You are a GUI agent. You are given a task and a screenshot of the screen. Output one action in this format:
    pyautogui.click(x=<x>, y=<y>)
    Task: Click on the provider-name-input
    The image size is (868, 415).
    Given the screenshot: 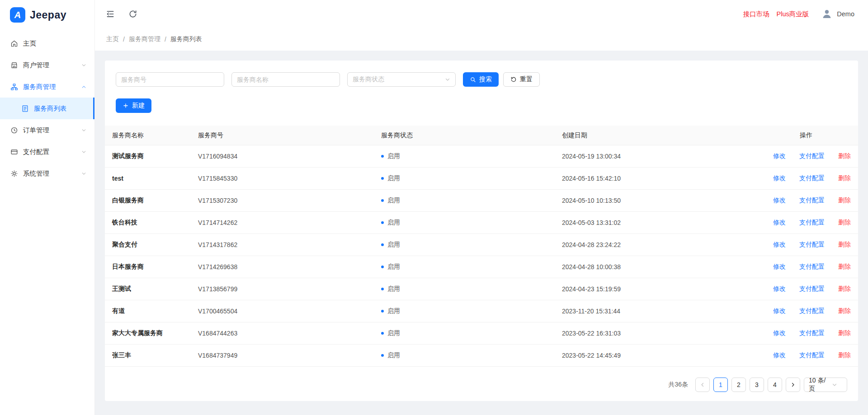 What is the action you would take?
    pyautogui.click(x=286, y=79)
    